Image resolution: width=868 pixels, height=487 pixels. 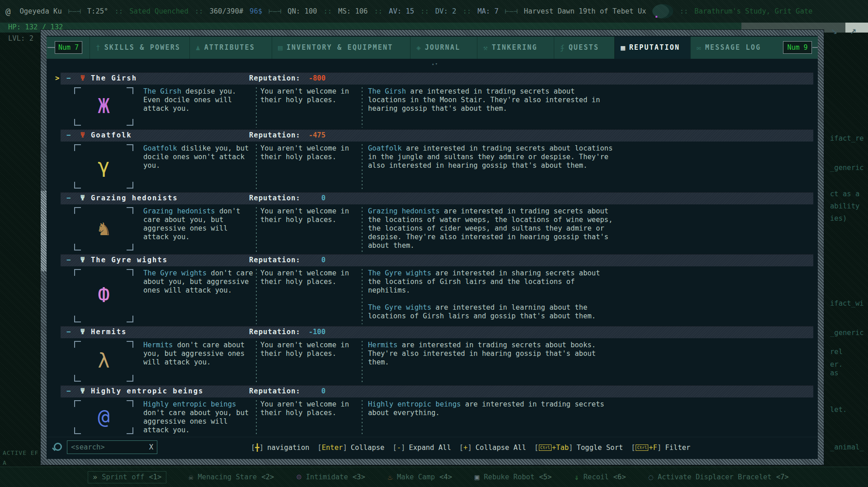 I want to click on envelope-icon: ✉, so click(x=699, y=48).